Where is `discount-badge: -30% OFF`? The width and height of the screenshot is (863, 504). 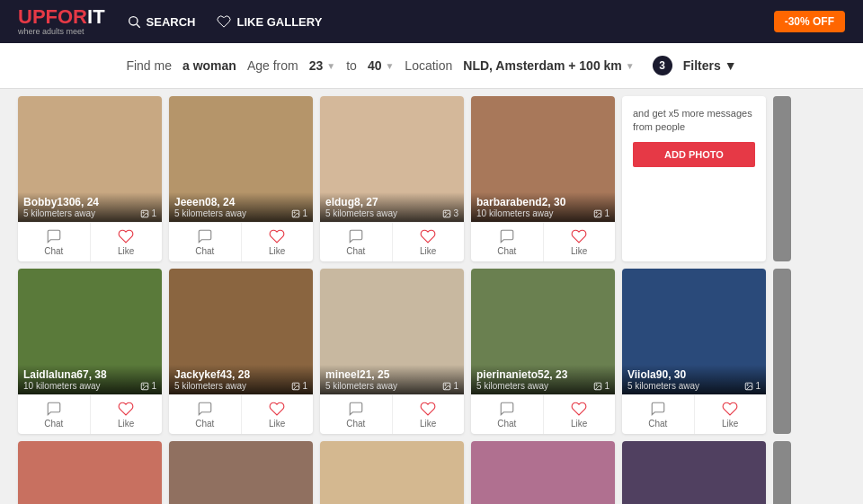 discount-badge: -30% OFF is located at coordinates (809, 22).